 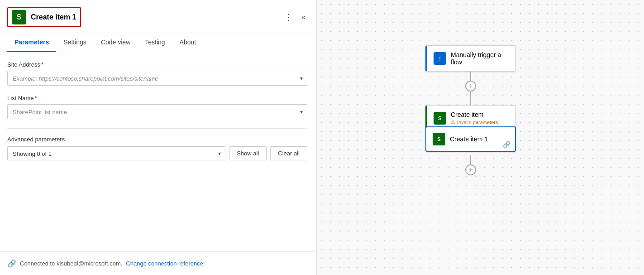 What do you see at coordinates (471, 111) in the screenshot?
I see `flow-container: ↑ Manually trigger a flow + S Create ite…` at bounding box center [471, 111].